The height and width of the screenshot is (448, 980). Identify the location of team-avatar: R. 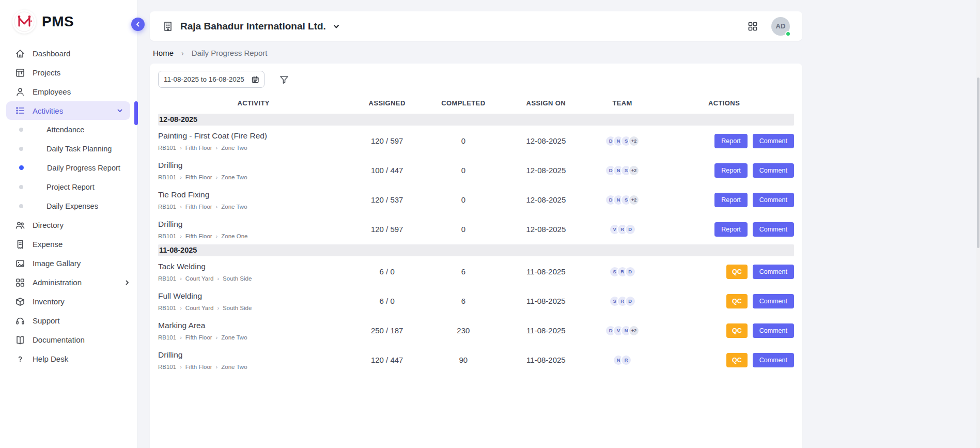
(626, 360).